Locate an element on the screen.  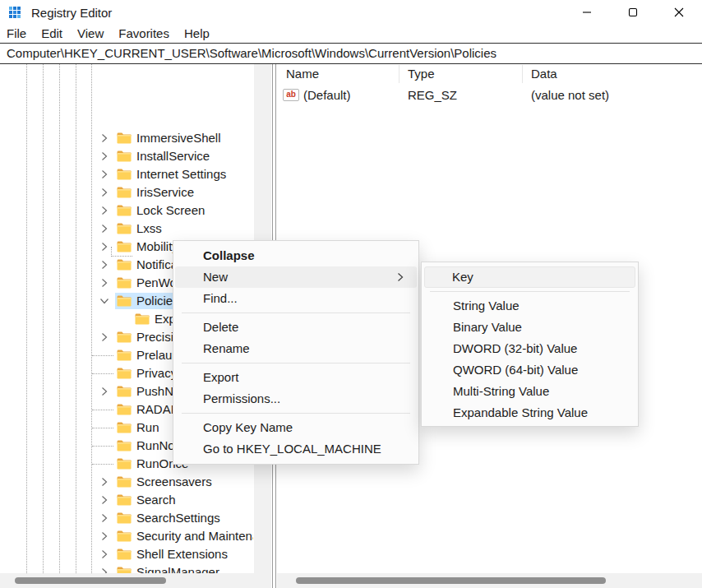
tree-item-label: ImmersiveShell is located at coordinates (179, 138).